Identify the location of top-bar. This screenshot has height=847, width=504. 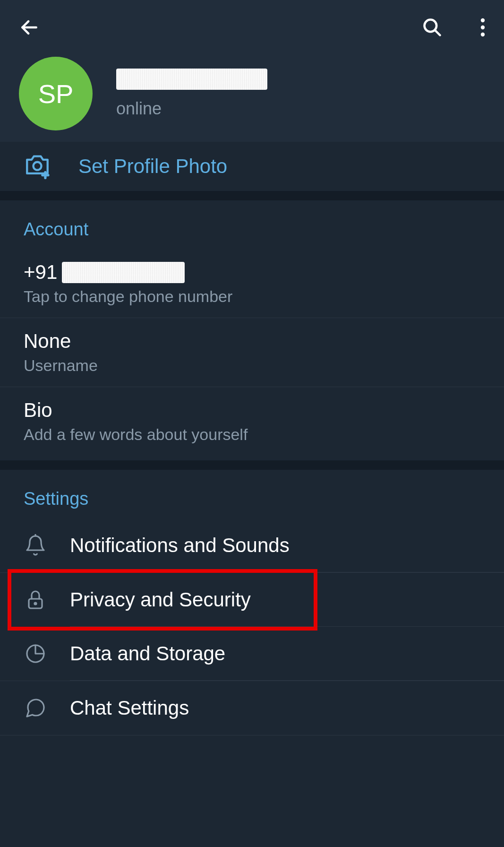
(252, 21).